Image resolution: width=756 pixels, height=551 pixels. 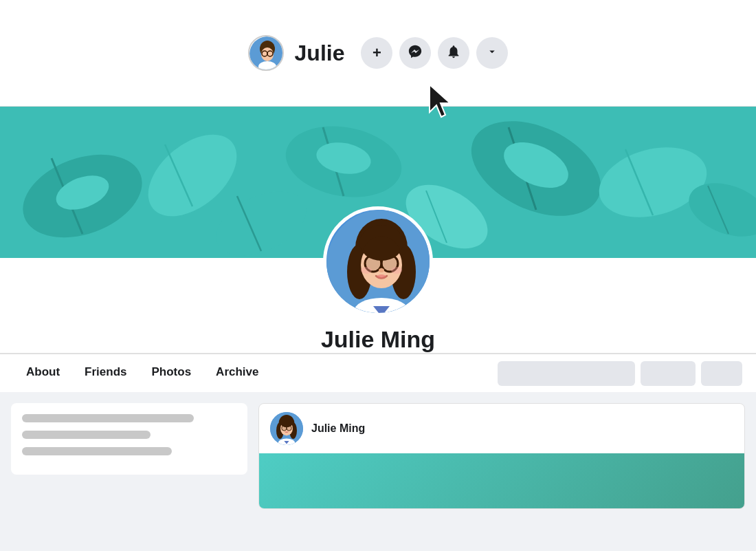 What do you see at coordinates (106, 373) in the screenshot?
I see `tab-friends: Friends` at bounding box center [106, 373].